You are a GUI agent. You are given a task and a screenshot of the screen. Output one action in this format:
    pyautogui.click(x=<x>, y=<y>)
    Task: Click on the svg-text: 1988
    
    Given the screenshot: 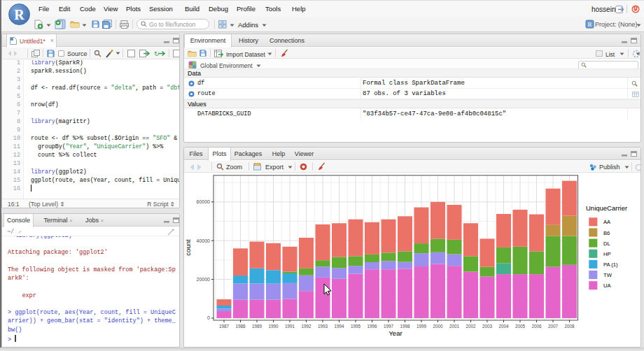 What is the action you would take?
    pyautogui.click(x=241, y=326)
    